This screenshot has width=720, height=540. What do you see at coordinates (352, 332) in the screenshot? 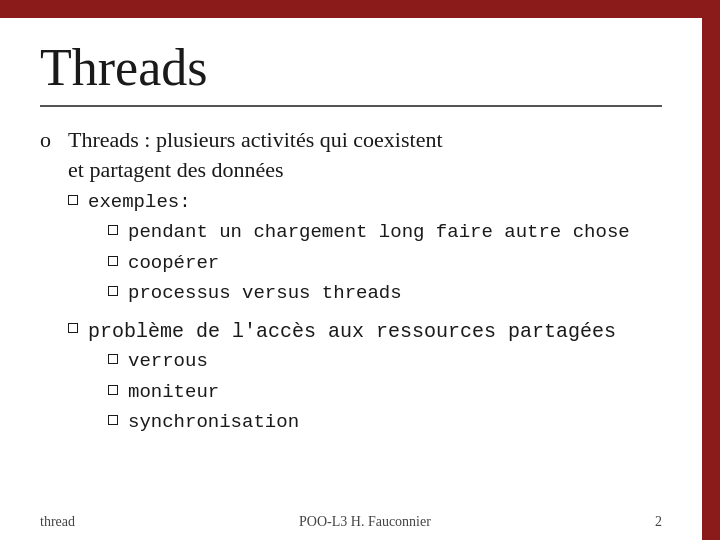
I see `bullet-l2-probleme-label: problème de l'accès aux ressources parta…` at bounding box center [352, 332].